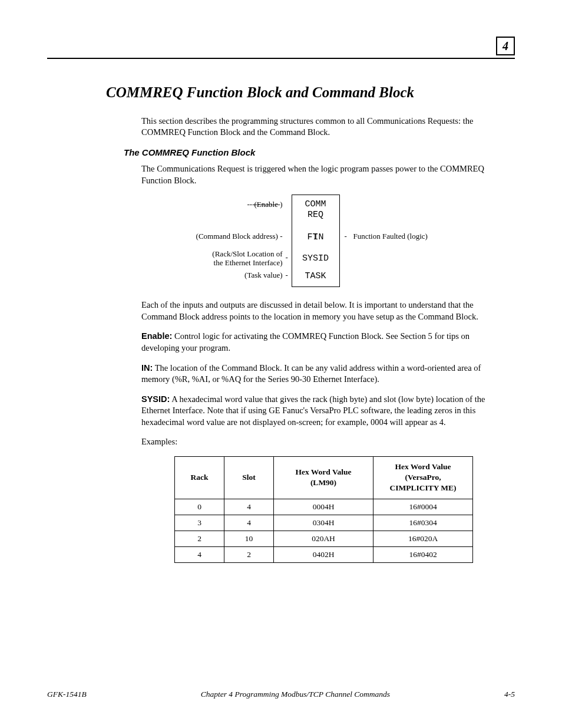  I want to click on horizontal-rule, so click(281, 58).